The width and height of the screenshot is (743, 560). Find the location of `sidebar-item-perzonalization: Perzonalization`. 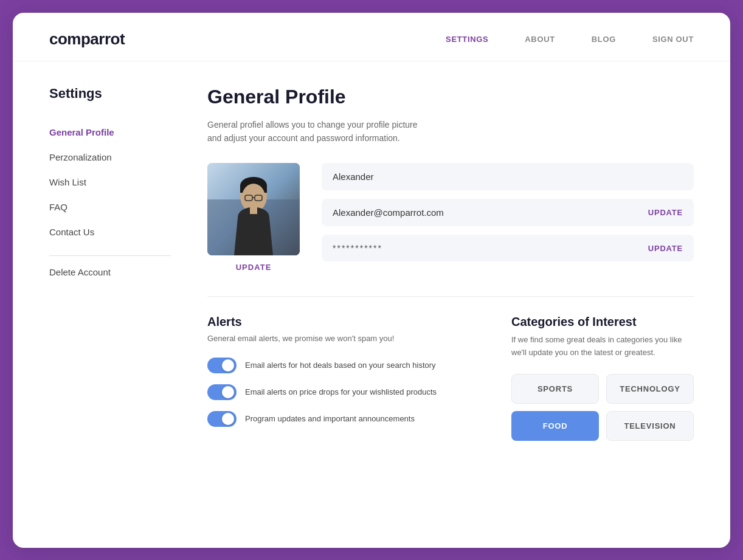

sidebar-item-perzonalization: Perzonalization is located at coordinates (110, 157).